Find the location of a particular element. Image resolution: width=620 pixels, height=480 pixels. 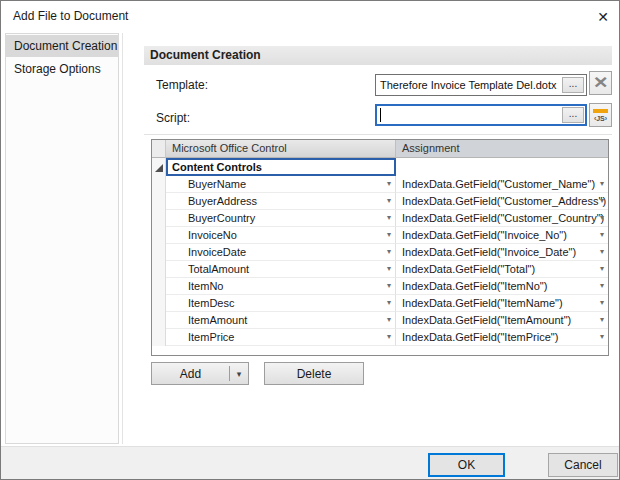

titlebar: Add File to Document ✕ is located at coordinates (310, 16).